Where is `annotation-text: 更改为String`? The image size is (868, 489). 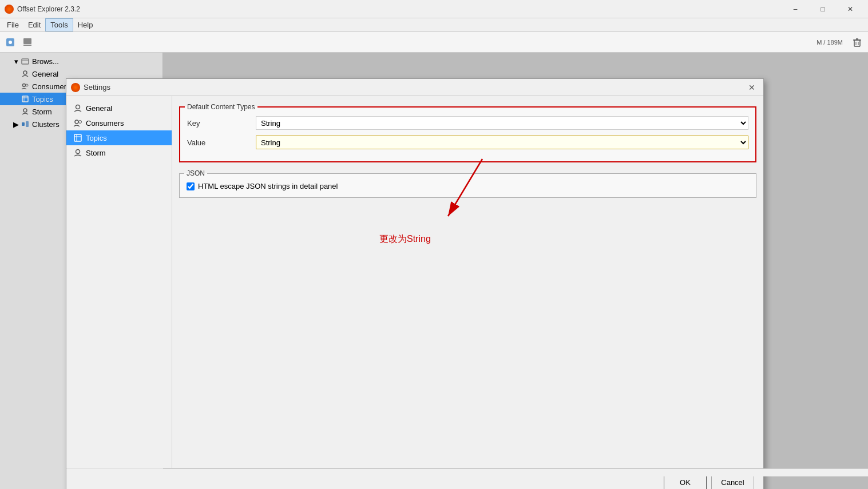
annotation-text: 更改为String is located at coordinates (405, 239).